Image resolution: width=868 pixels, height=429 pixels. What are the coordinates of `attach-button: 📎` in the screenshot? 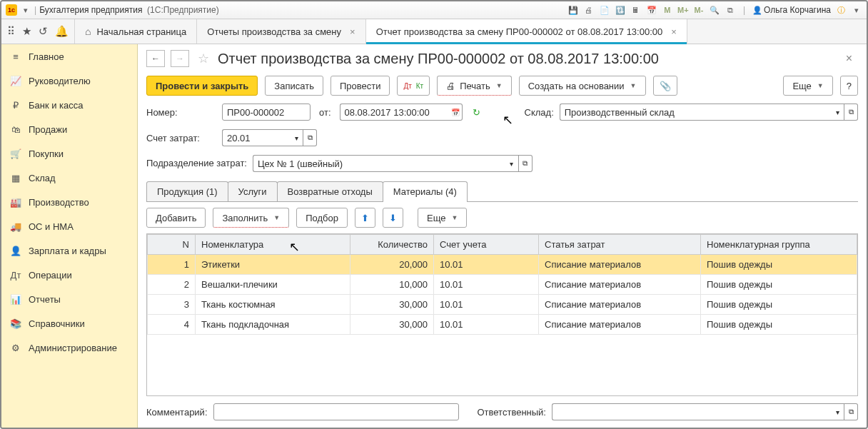 It's located at (665, 86).